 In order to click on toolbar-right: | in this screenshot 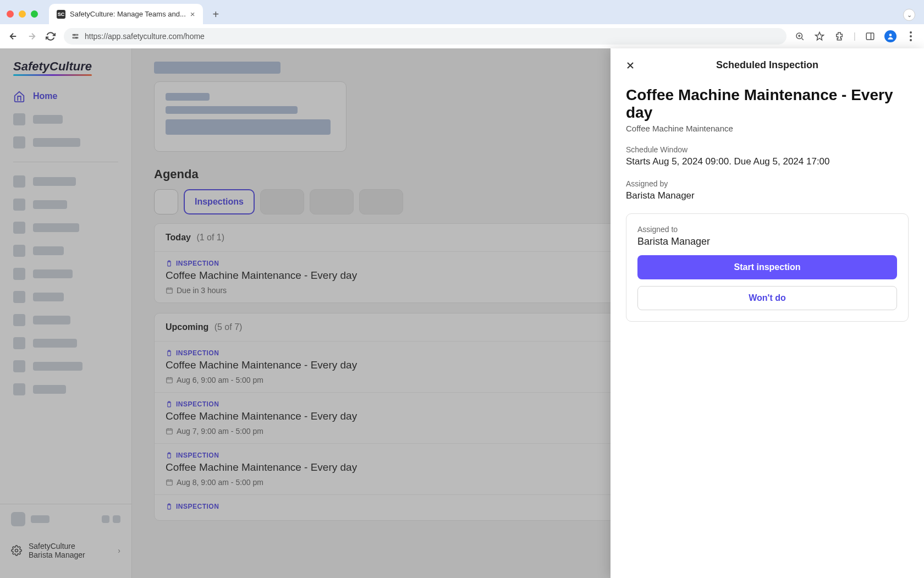, I will do `click(855, 36)`.